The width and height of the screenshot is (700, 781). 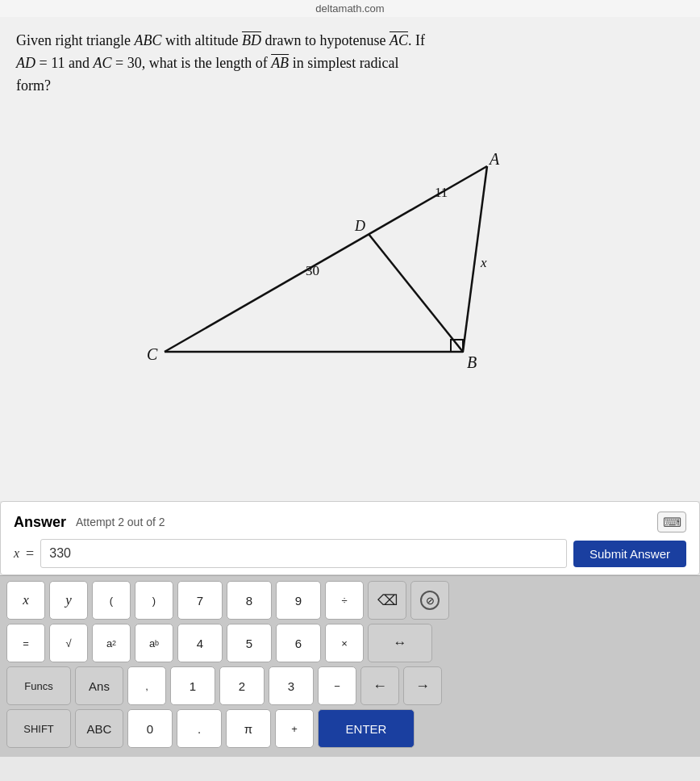 What do you see at coordinates (152, 354) in the screenshot?
I see `svg-text: C` at bounding box center [152, 354].